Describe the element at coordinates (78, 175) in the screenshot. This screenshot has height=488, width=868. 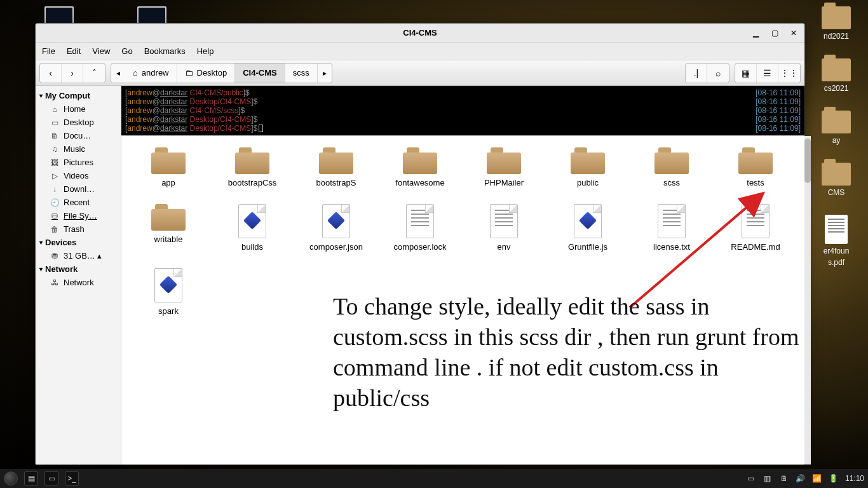
I see `sidebar-item-videos: ▷Videos` at that location.